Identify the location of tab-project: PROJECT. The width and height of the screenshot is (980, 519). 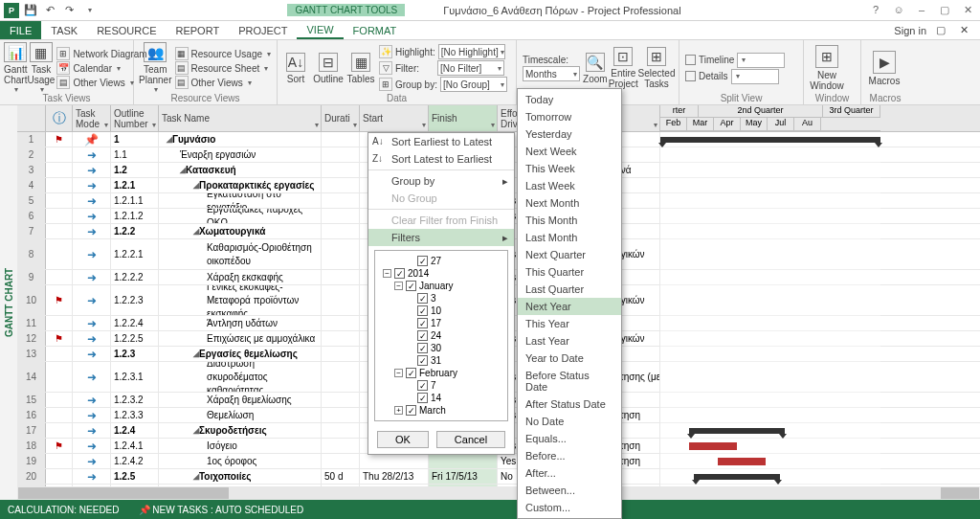
(262, 31).